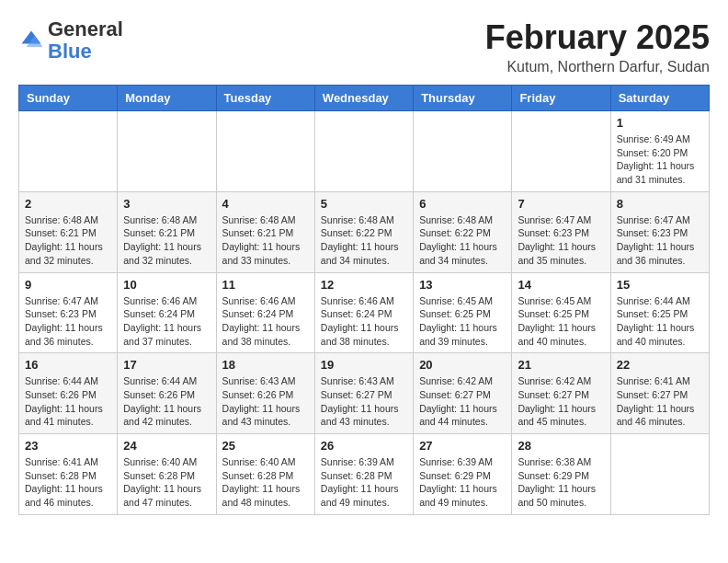 This screenshot has height=563, width=728. I want to click on calendar-cell: 4Sunrise: 6:48 AM Sunset: 6:21 PM Daylig…, so click(265, 232).